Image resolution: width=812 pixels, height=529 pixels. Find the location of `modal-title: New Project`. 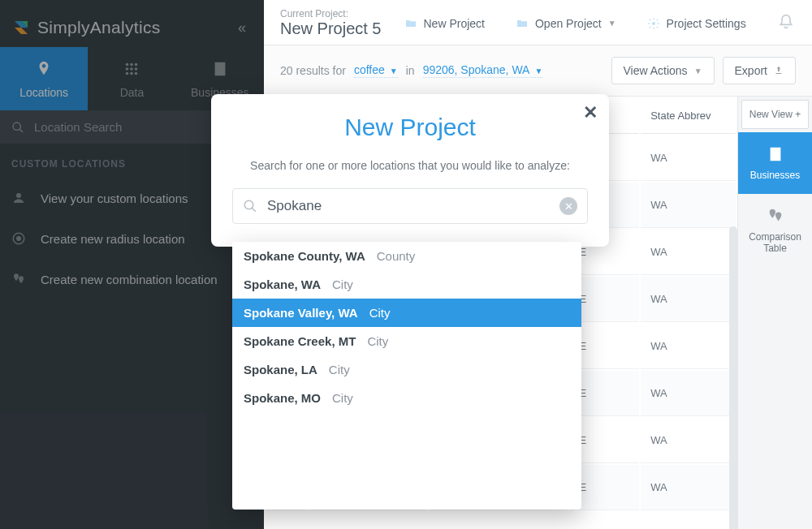

modal-title: New Project is located at coordinates (410, 127).